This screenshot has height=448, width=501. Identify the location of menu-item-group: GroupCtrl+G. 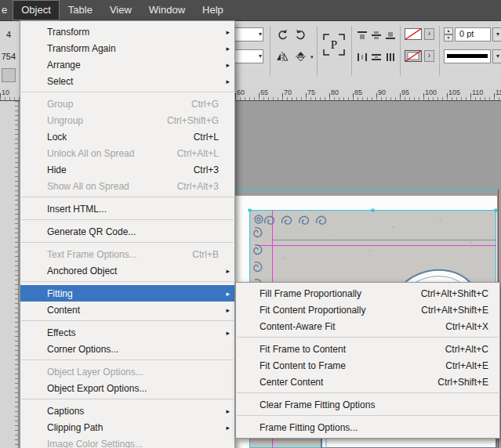
(127, 103).